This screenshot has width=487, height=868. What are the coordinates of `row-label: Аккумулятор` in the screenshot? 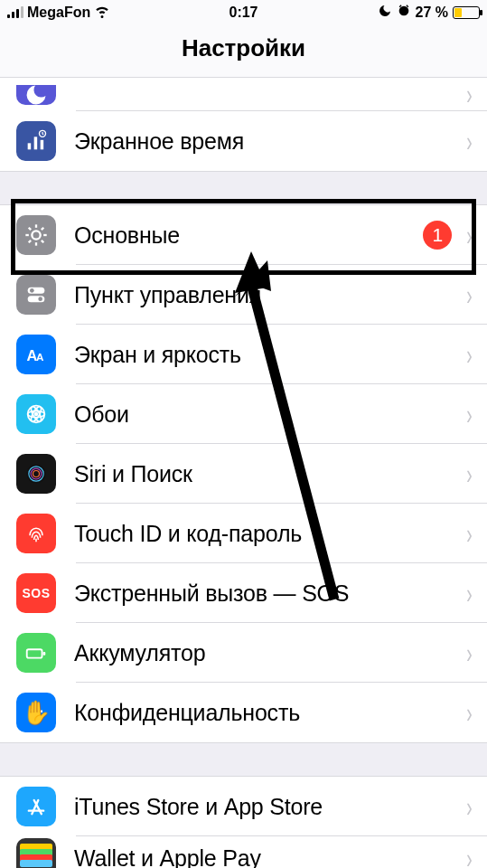 It's located at (266, 653).